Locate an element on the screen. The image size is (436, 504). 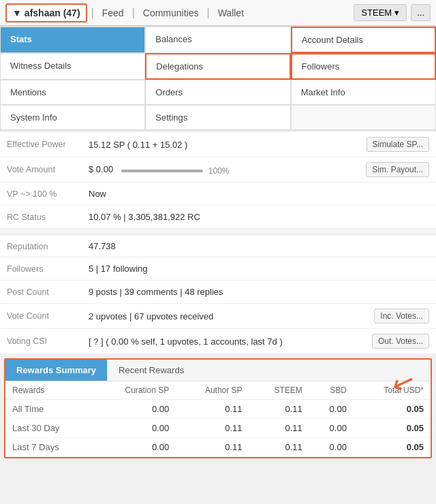
feed-link: Feed is located at coordinates (113, 13).